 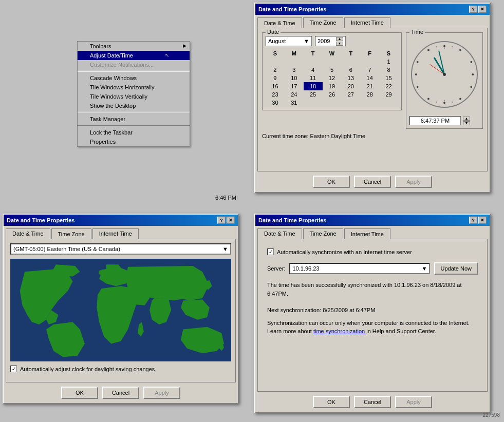 What do you see at coordinates (134, 87) in the screenshot?
I see `menu-item-tile-h: Tile Windows Horizontally` at bounding box center [134, 87].